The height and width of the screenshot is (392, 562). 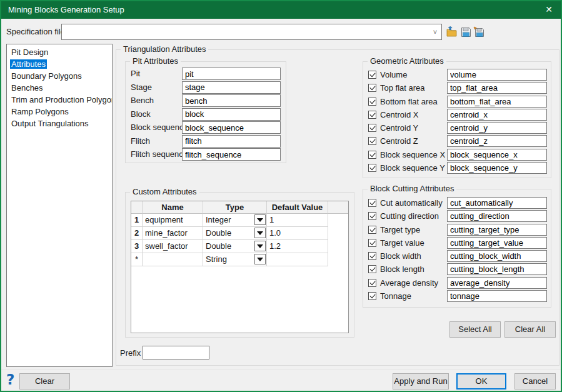 I want to click on column-header-filler, so click(x=338, y=208).